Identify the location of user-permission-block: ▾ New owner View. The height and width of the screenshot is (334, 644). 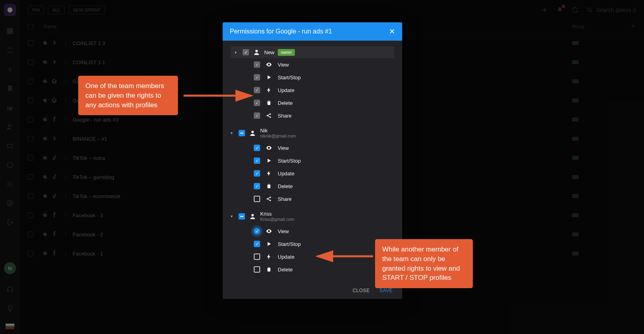
(312, 84).